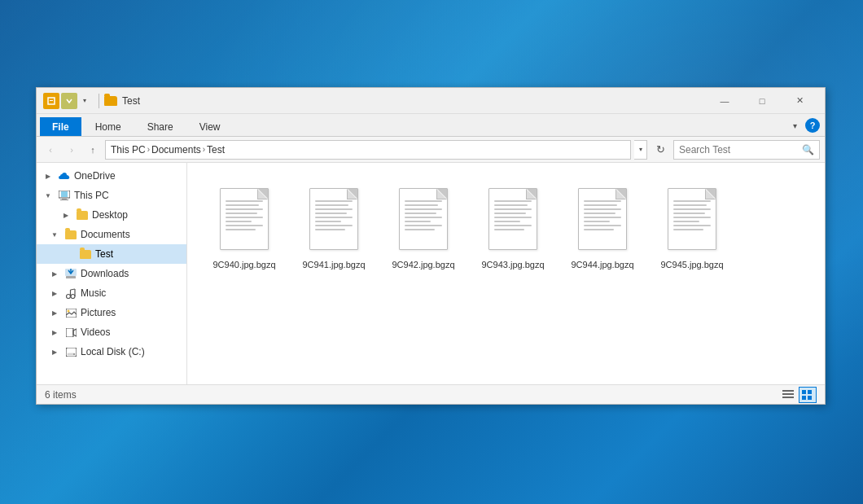 The image size is (863, 504). Describe the element at coordinates (93, 150) in the screenshot. I see `up-button: ↑` at that location.